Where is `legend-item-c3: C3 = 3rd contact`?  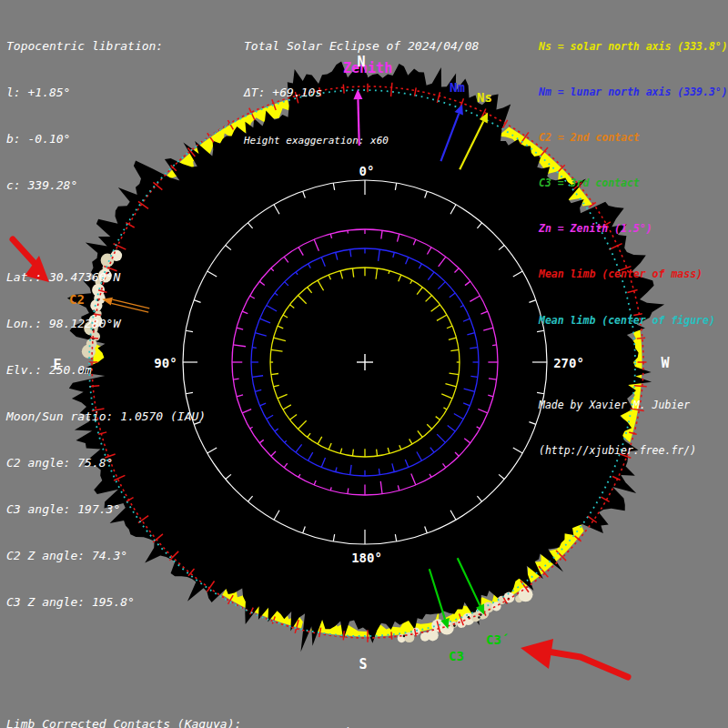
legend-item-c3: C3 = 3rd contact is located at coordinates (633, 183).